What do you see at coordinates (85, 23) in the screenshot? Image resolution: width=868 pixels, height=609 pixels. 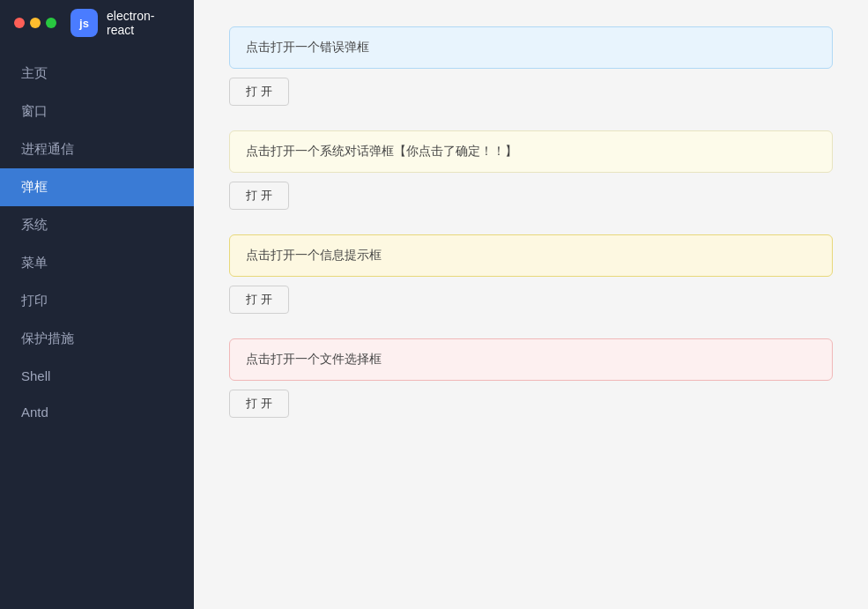 I see `app-icon: js` at bounding box center [85, 23].